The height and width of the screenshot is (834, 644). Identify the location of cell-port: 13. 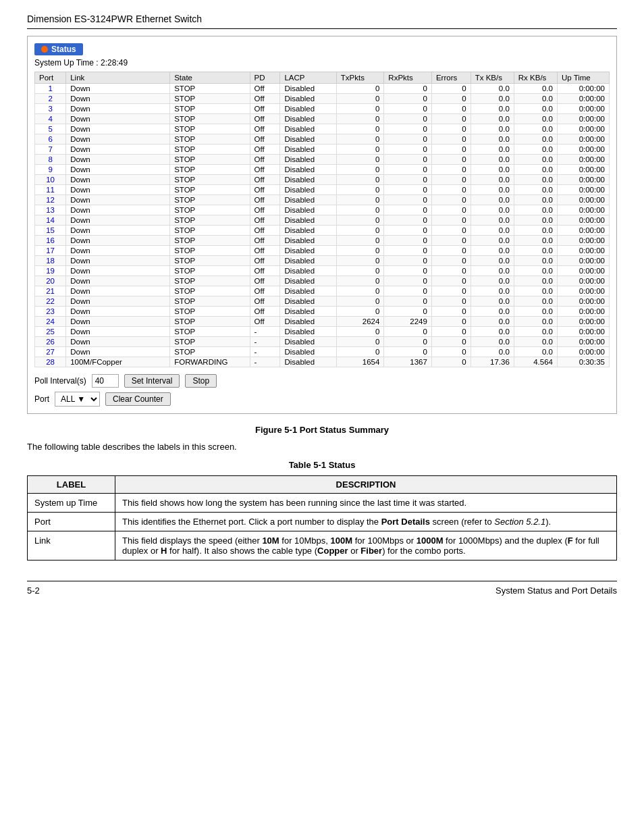
(51, 211).